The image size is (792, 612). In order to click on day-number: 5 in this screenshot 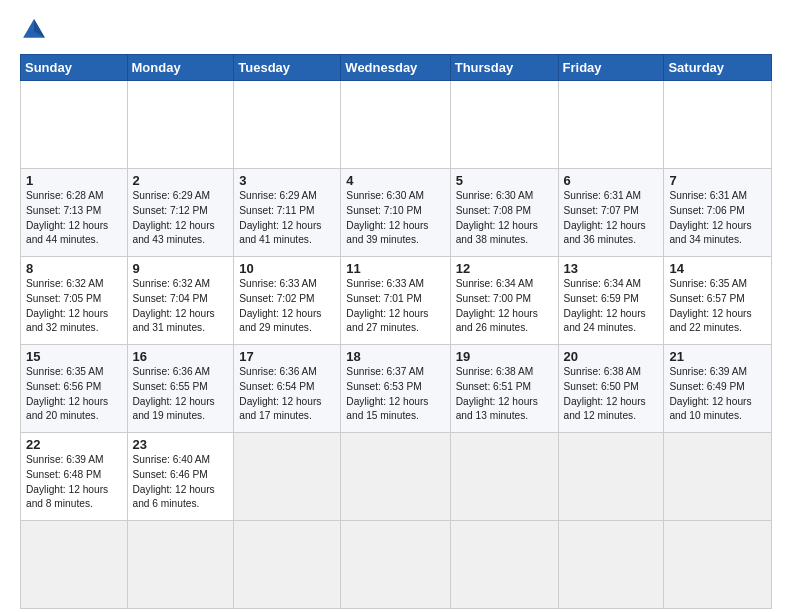, I will do `click(504, 180)`.